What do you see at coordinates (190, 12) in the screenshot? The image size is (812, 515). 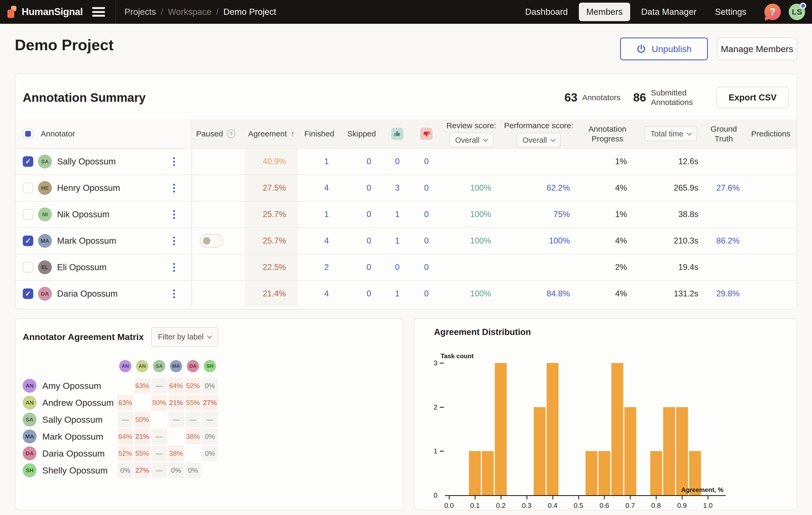 I see `breadcrumb-workspace: Workspace` at bounding box center [190, 12].